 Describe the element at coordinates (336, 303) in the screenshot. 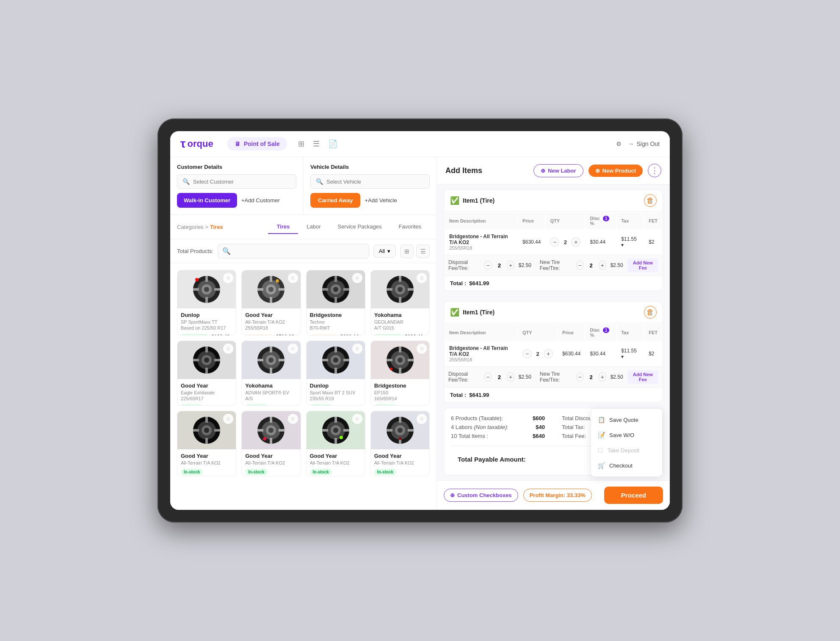

I see `list-item: ☆ Bridgestone TechnoB70-RWT In-stock 19 …` at that location.